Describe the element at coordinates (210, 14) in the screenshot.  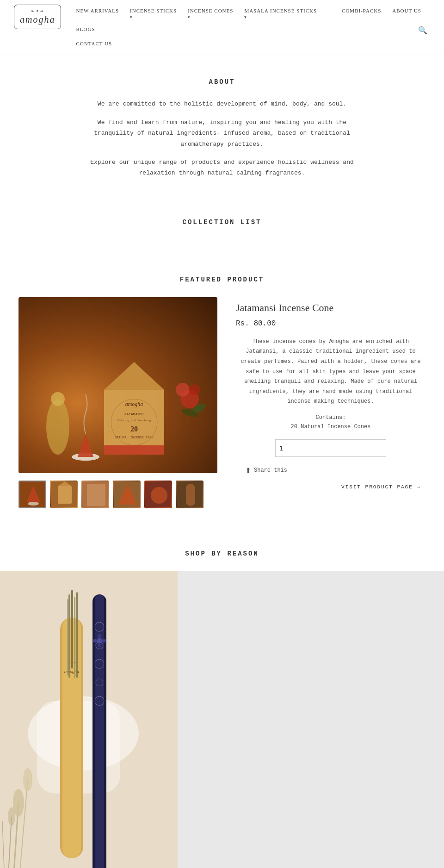
I see `nav-incense-cones: INCENSE CONES ▾` at that location.